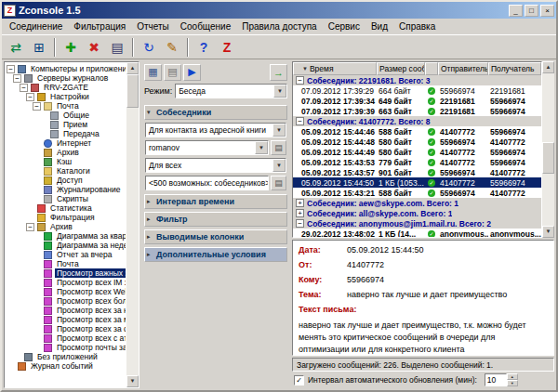 This screenshot has width=558, height=392. What do you see at coordinates (417, 182) in the screenshot?
I see `message-row: 05.09.2012 15:44:501 КБ (1053...✓4140777…` at bounding box center [417, 182].